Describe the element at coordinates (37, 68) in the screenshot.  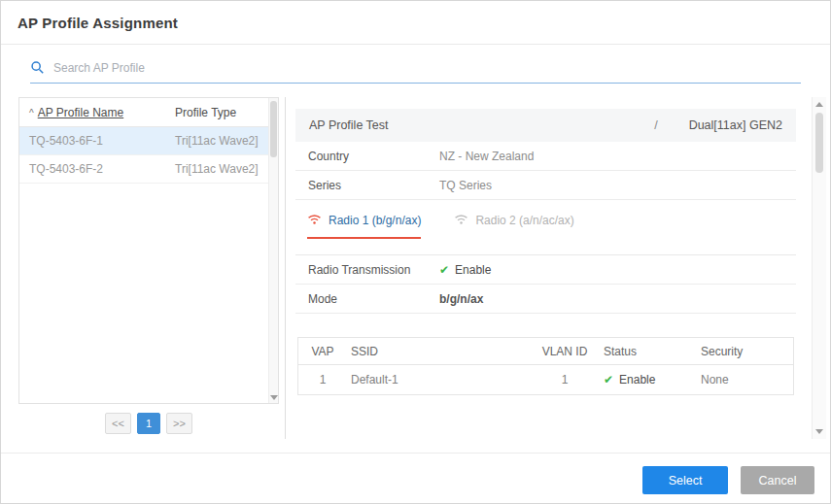
I see `search-icon` at that location.